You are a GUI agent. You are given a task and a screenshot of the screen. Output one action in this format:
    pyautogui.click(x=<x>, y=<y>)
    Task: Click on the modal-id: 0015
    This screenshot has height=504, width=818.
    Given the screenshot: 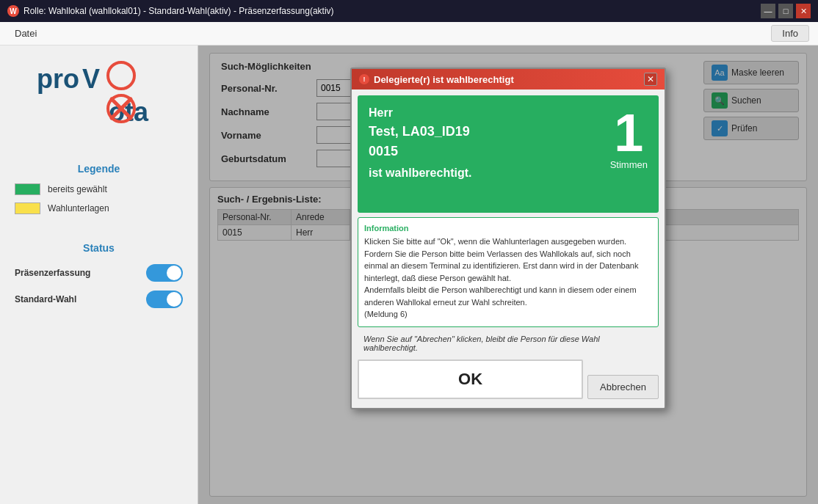 What is the action you would take?
    pyautogui.click(x=489, y=151)
    